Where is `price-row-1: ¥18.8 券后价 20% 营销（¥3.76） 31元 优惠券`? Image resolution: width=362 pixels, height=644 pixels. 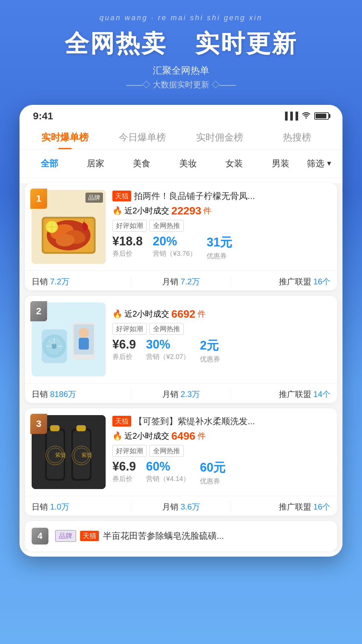
price-row-1: ¥18.8 券后价 20% 营销（¥3.76） 31元 优惠券 is located at coordinates (221, 247).